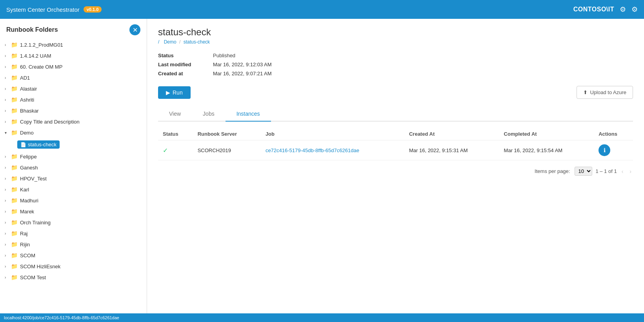  Describe the element at coordinates (242, 74) in the screenshot. I see `meta-created-value: Mar 16, 2022, 9:07:21 AM` at that location.